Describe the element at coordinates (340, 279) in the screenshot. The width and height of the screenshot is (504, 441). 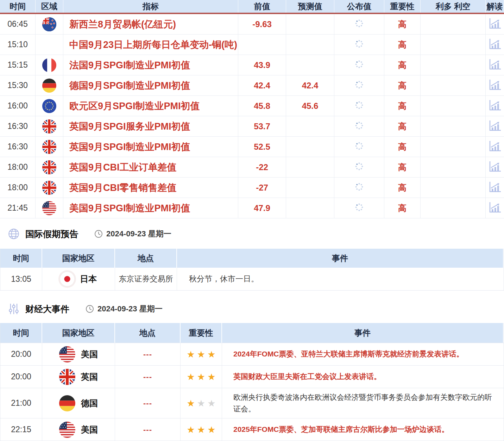
I see `event-text: 秋分节，休市一日。` at that location.